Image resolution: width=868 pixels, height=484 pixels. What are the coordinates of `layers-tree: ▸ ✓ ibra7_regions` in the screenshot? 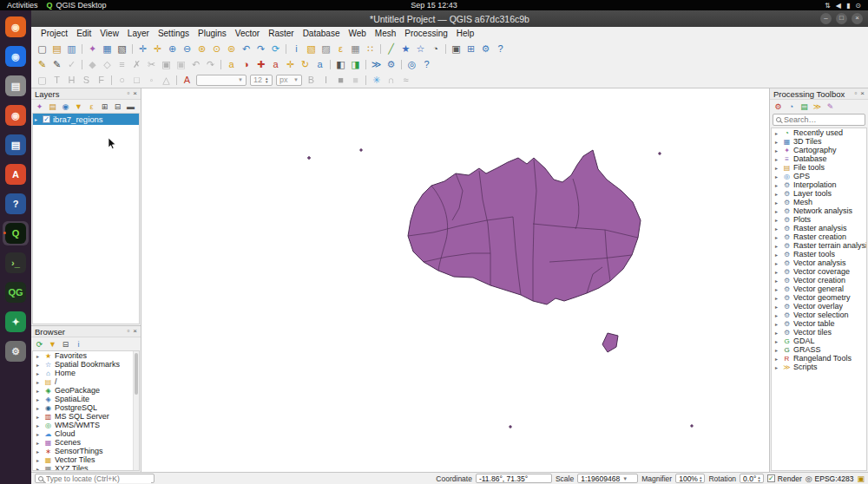 It's located at (86, 219).